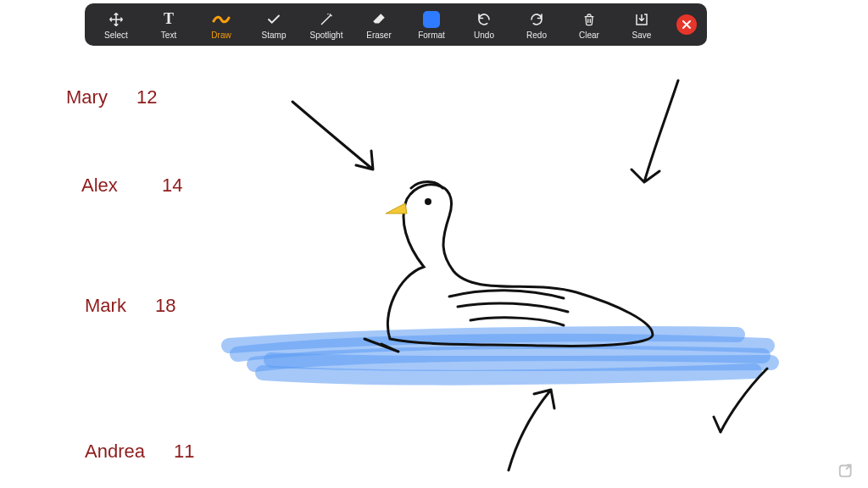 The image size is (868, 488). Describe the element at coordinates (275, 36) in the screenshot. I see `stamp-label: Stamp` at that location.